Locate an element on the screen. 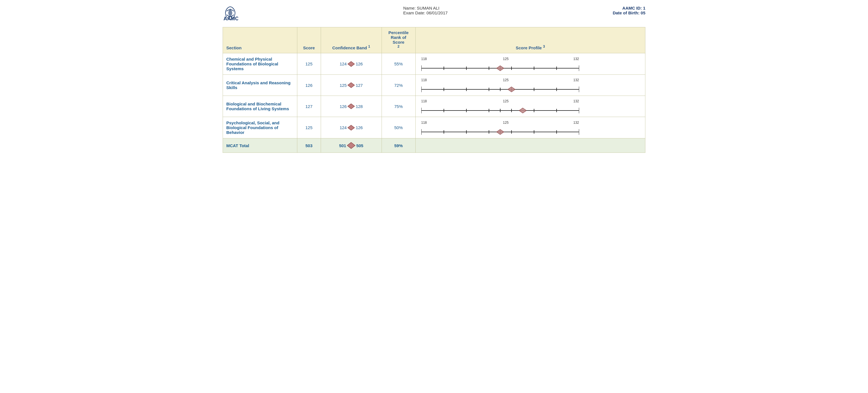 The image size is (868, 393). header-right: AAMC ID: 1 Date of Birth: 05 is located at coordinates (629, 10).